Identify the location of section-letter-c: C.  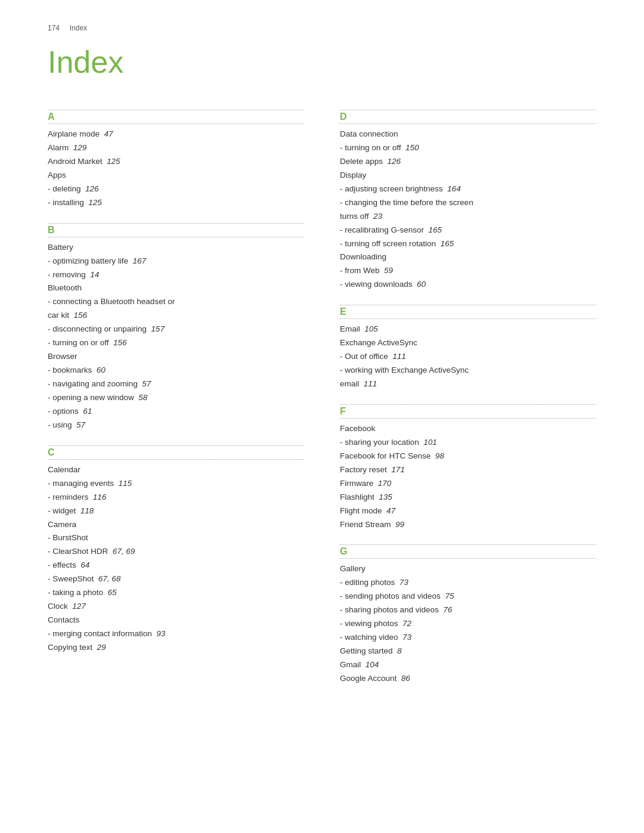
(176, 453).